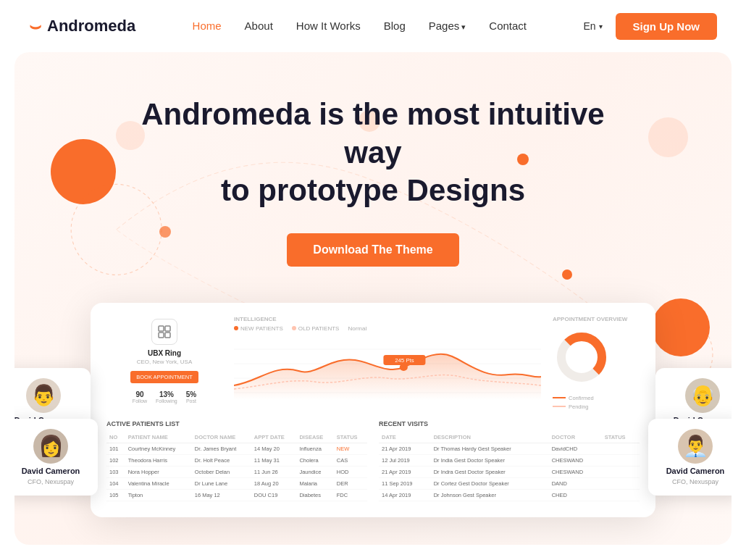  I want to click on logo-icon: ⌣, so click(35, 26).